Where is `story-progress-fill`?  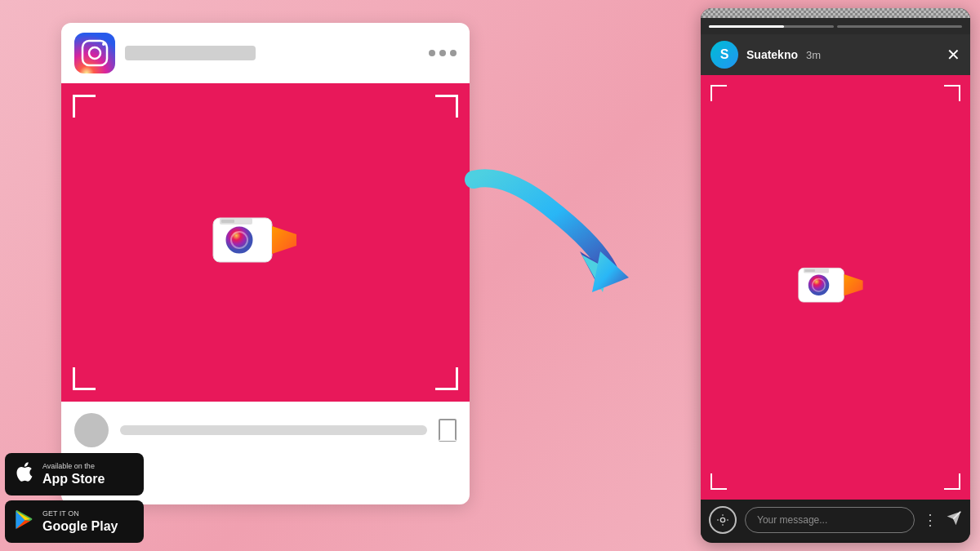 story-progress-fill is located at coordinates (746, 26).